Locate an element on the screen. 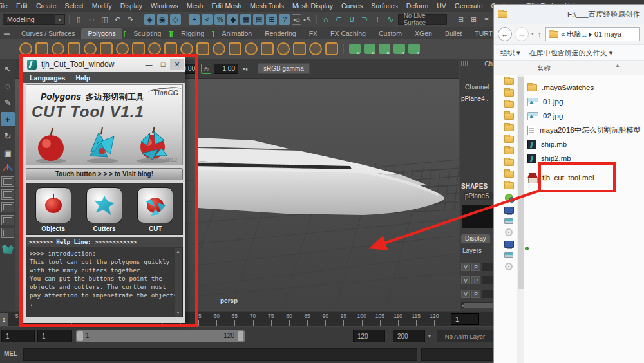 Image resolution: width=644 pixels, height=363 pixels. scrollbar-thumb is located at coordinates (520, 183).